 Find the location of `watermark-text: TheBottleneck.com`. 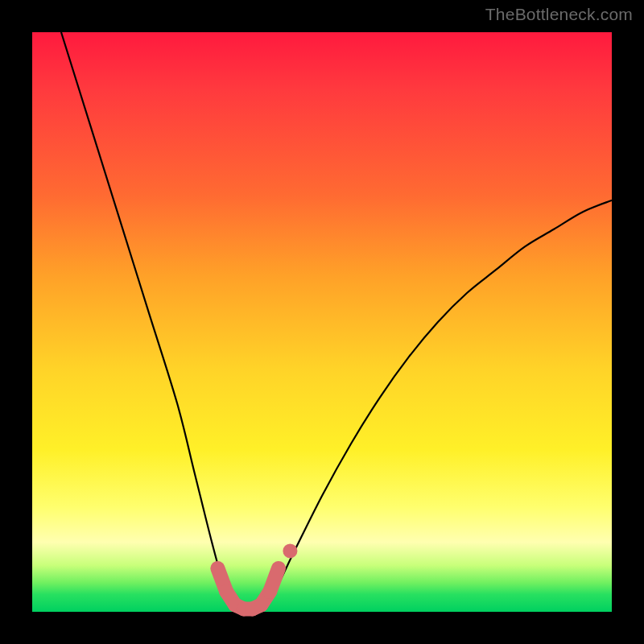

watermark-text: TheBottleneck.com is located at coordinates (559, 14).